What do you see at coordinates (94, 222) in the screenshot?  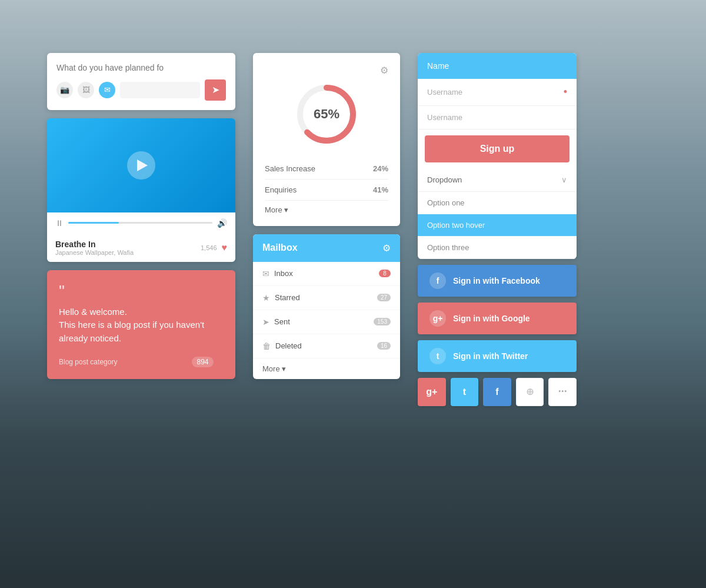 I see `progress-fill` at bounding box center [94, 222].